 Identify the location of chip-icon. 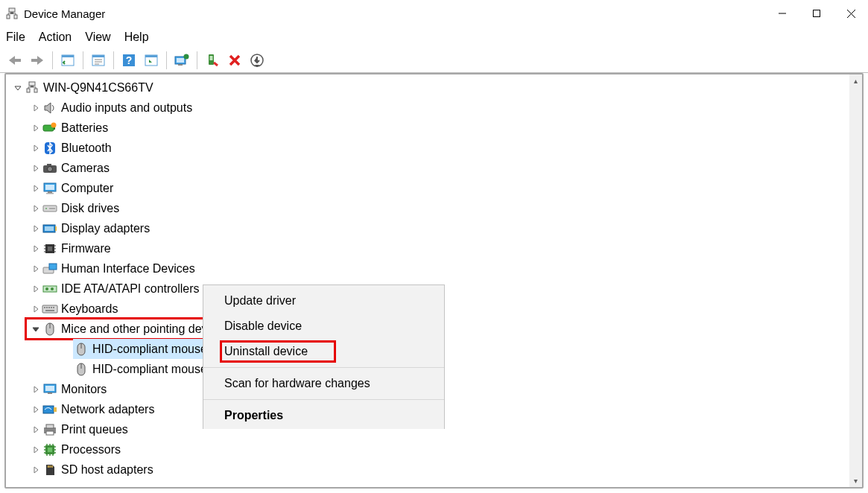
(50, 249).